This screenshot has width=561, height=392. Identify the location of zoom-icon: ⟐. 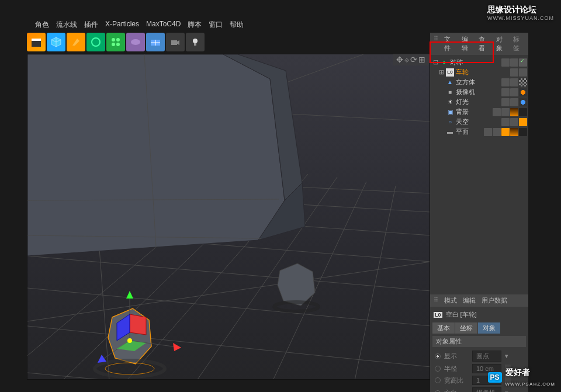
(407, 60).